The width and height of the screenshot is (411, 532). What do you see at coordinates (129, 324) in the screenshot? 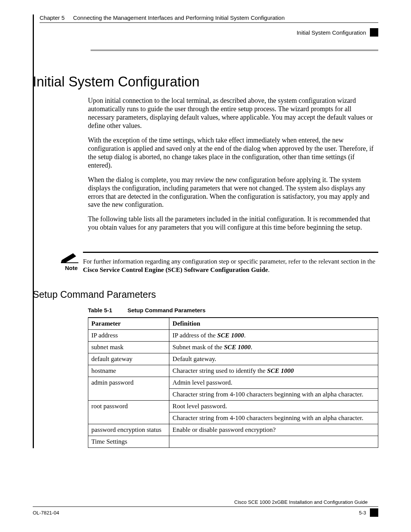
I see `col-parameter: Parameter` at bounding box center [129, 324].